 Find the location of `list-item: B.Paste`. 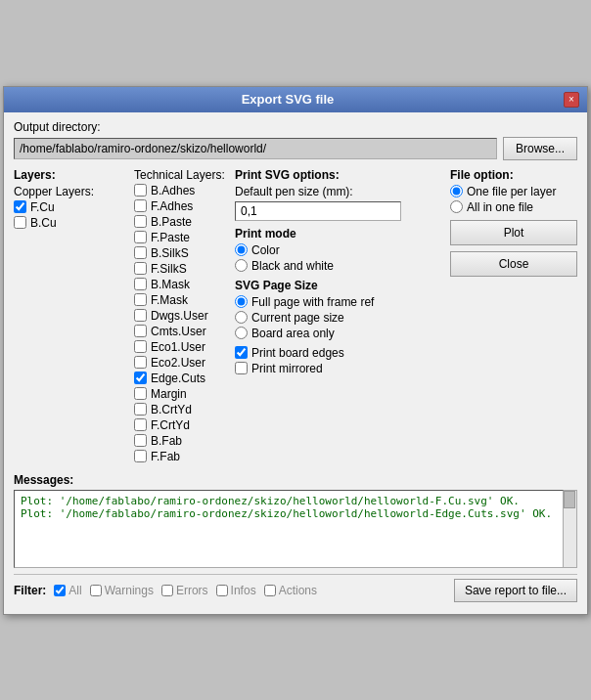

list-item: B.Paste is located at coordinates (180, 222).